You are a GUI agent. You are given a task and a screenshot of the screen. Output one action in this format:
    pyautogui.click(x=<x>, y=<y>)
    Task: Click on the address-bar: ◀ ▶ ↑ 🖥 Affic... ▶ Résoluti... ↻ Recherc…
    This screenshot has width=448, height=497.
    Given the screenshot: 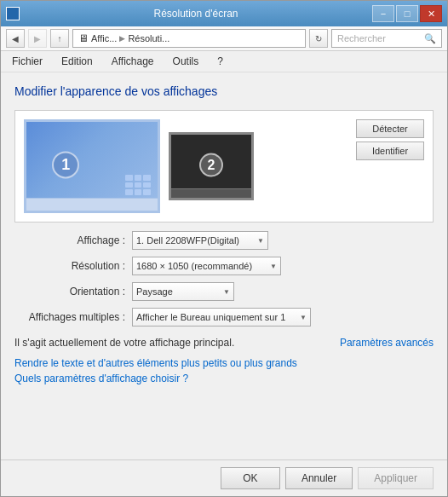 What is the action you would take?
    pyautogui.click(x=224, y=39)
    